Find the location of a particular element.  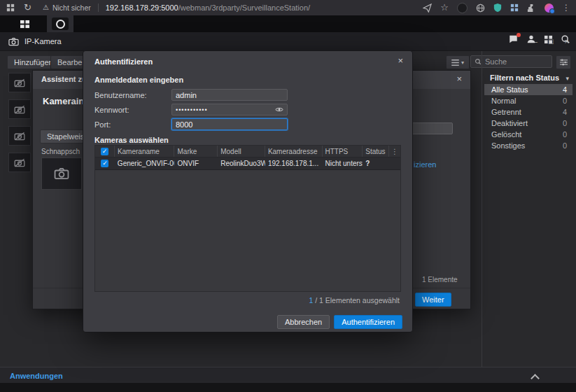

security-warning-icon: ⚠ is located at coordinates (46, 8).